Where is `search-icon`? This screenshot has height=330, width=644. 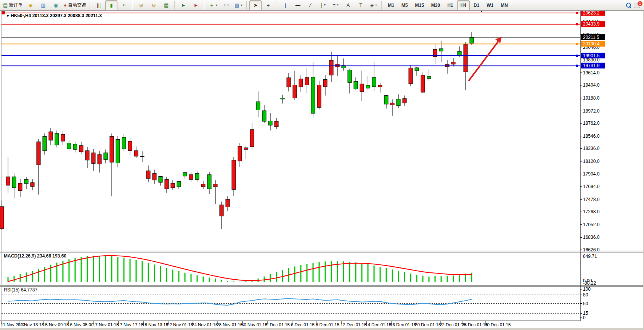 search-icon is located at coordinates (629, 5).